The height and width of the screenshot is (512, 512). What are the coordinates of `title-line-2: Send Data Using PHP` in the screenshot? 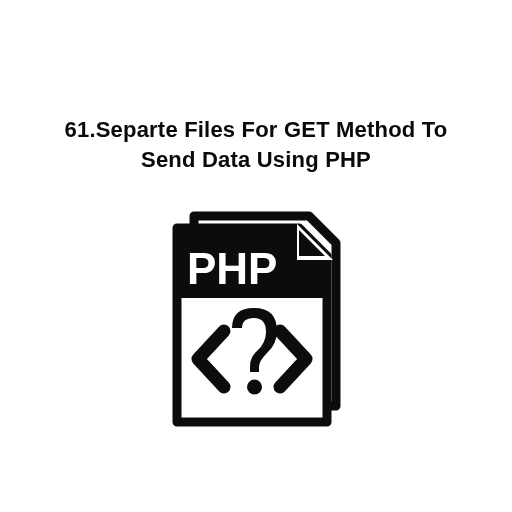 It's located at (256, 160).